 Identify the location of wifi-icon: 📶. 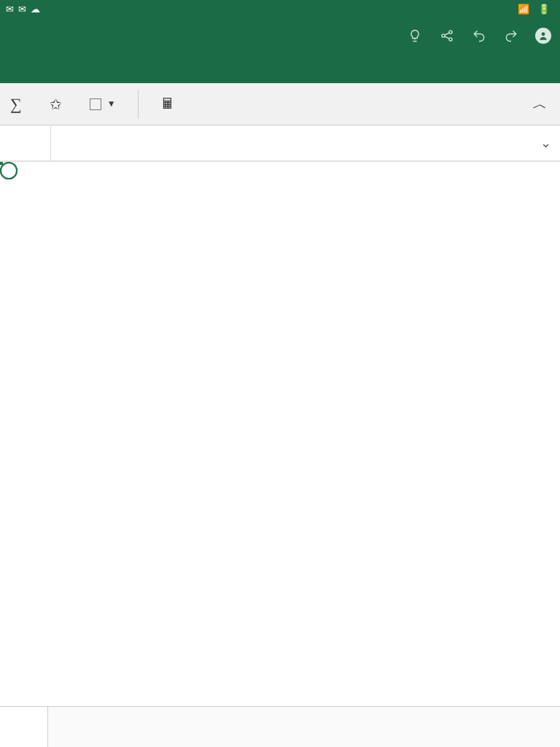
(524, 9).